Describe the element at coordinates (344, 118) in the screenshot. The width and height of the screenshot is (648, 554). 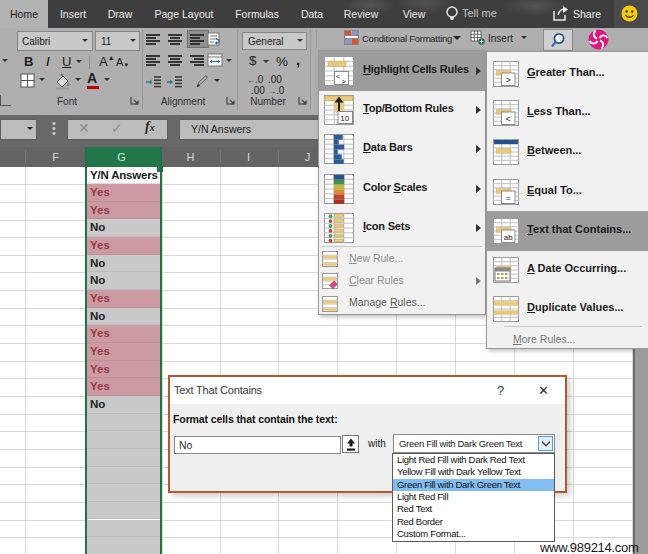
I see `svg-text: 10` at that location.